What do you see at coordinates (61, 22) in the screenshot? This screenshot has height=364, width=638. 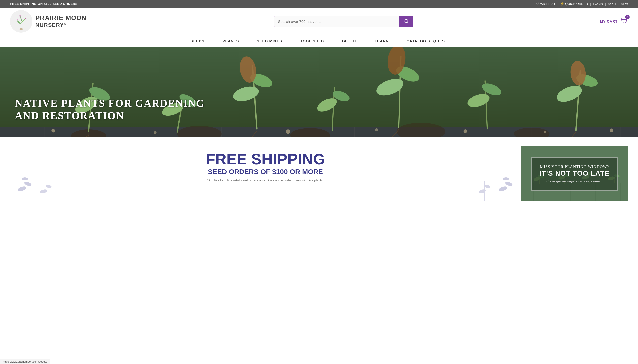 I see `logo-text: PRAIRIE MOON NURSERY®` at bounding box center [61, 22].